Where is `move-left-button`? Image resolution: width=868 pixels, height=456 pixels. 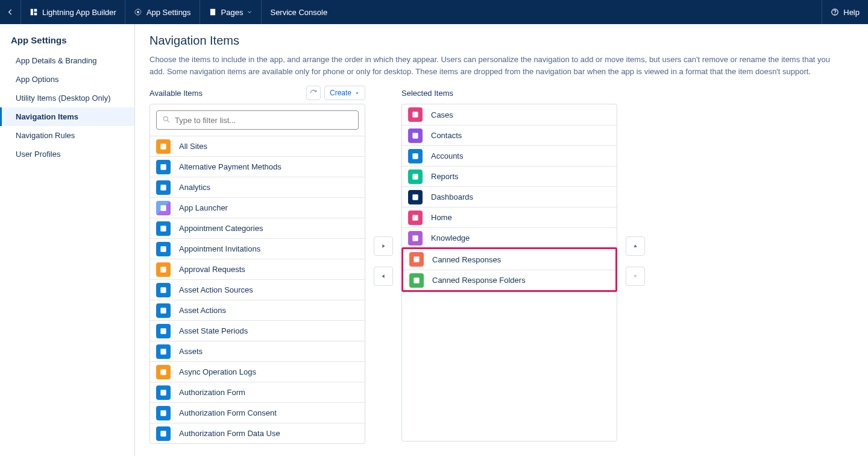 move-left-button is located at coordinates (383, 276).